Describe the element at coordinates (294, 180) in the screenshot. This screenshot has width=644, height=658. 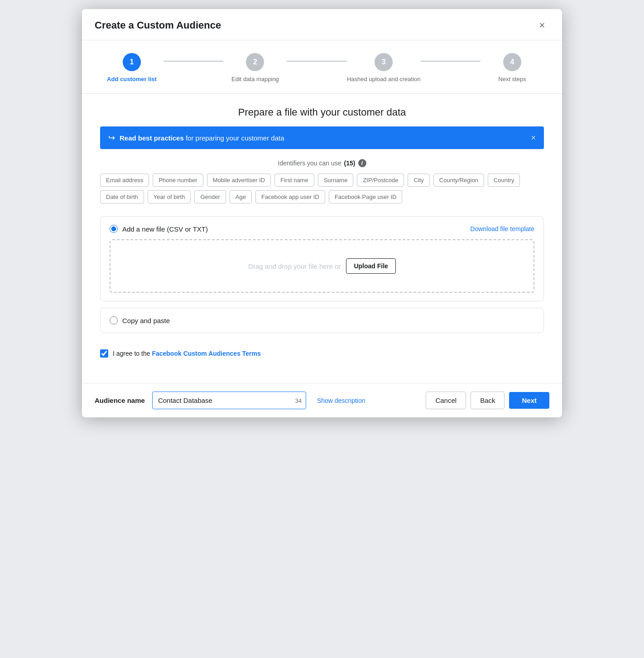
I see `tag-first-name: First name` at that location.